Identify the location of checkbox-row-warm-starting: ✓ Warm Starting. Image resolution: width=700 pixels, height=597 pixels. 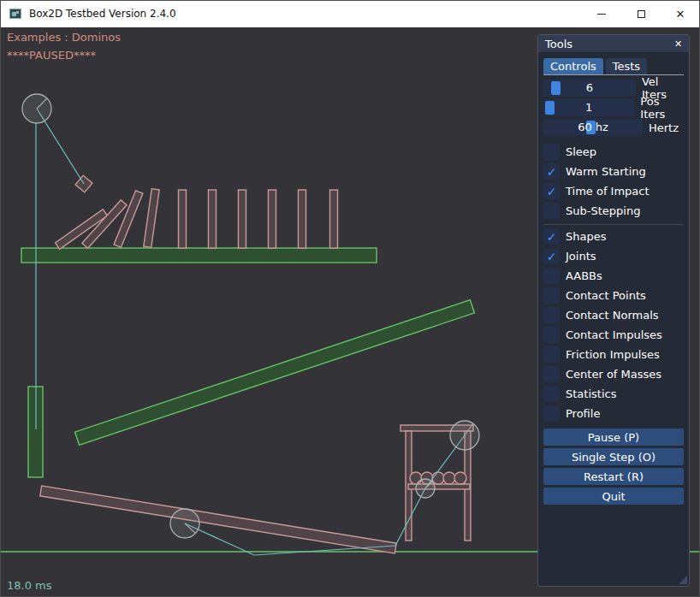
(614, 171).